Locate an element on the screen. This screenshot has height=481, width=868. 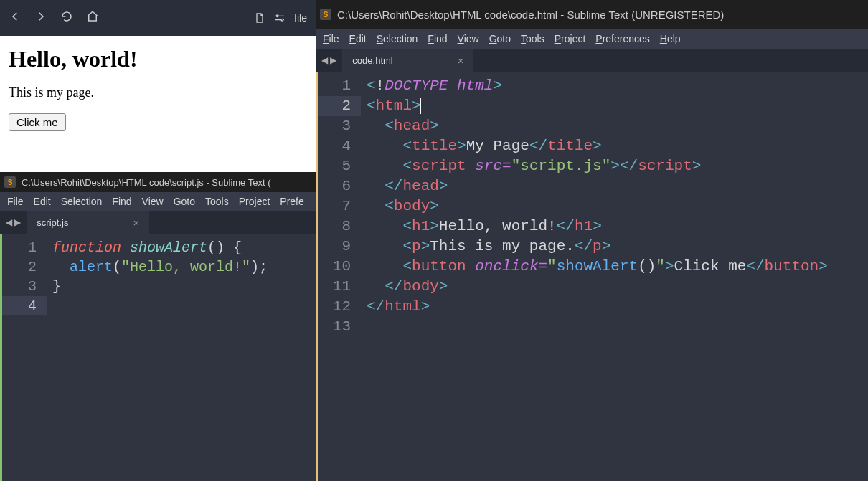
tab-label: code.html is located at coordinates (372, 60).